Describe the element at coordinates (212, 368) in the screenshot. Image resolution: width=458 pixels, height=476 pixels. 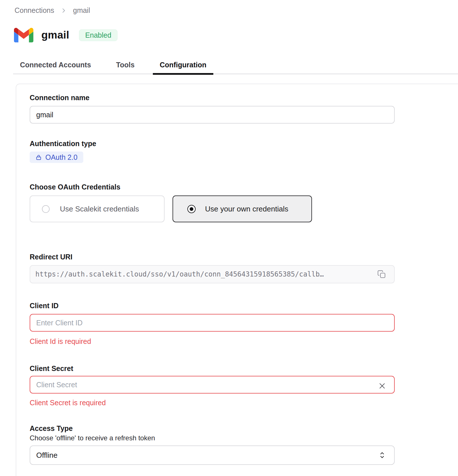
I see `client-secret-label: Client Secret` at that location.